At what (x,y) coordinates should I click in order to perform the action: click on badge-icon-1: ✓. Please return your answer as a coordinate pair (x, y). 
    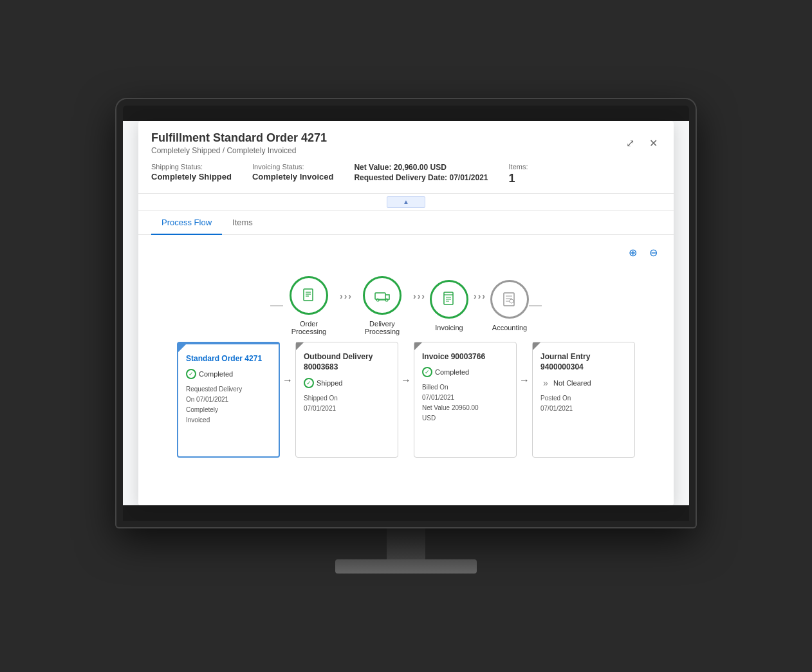
    Looking at the image, I should click on (191, 374).